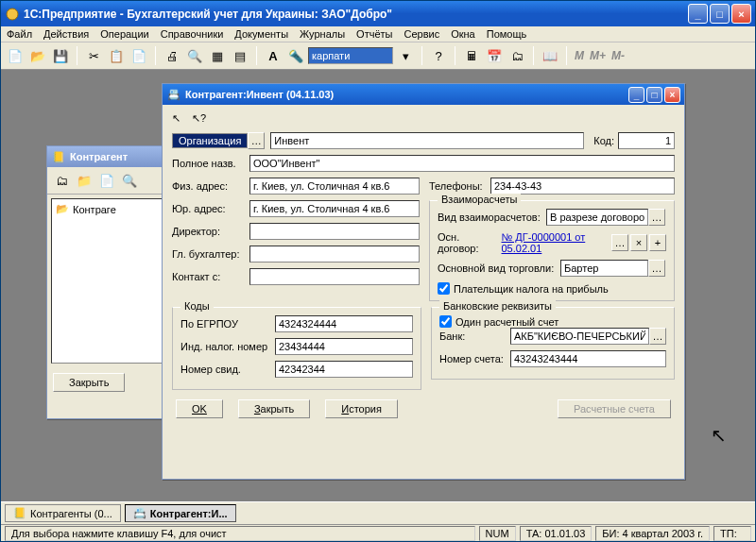 This screenshot has width=756, height=542. I want to click on cards-icon: 🗂, so click(61, 180).